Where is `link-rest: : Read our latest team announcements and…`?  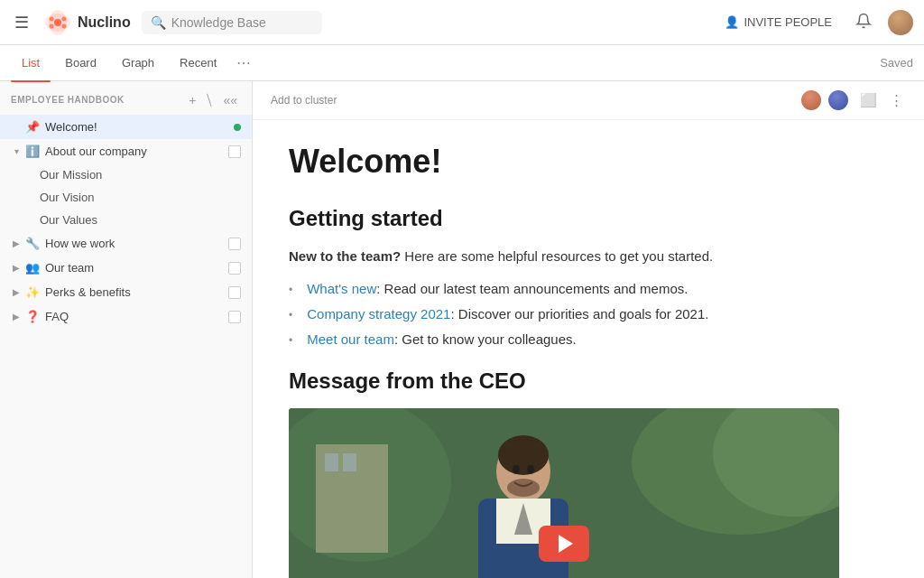 link-rest: : Read our latest team announcements and… is located at coordinates (532, 289).